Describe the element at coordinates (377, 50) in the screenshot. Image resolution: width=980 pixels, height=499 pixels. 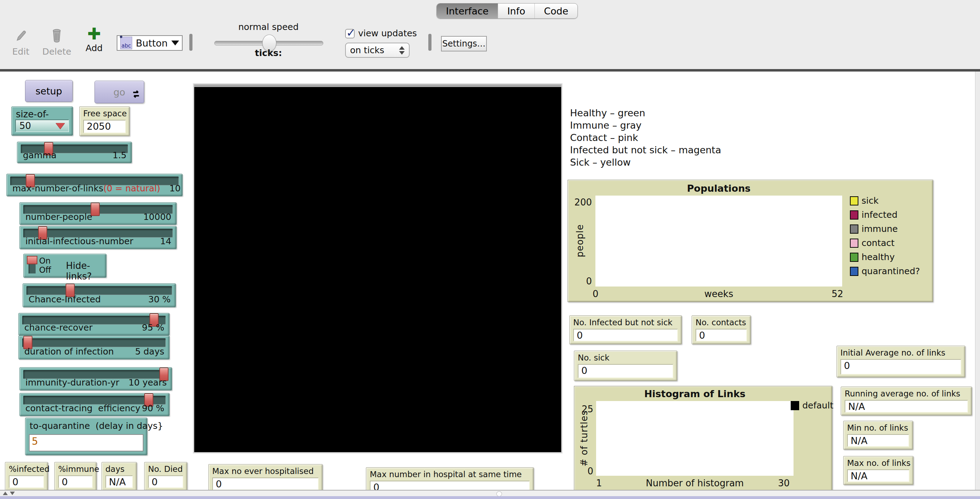
I see `update-mode-select: on ticks` at that location.